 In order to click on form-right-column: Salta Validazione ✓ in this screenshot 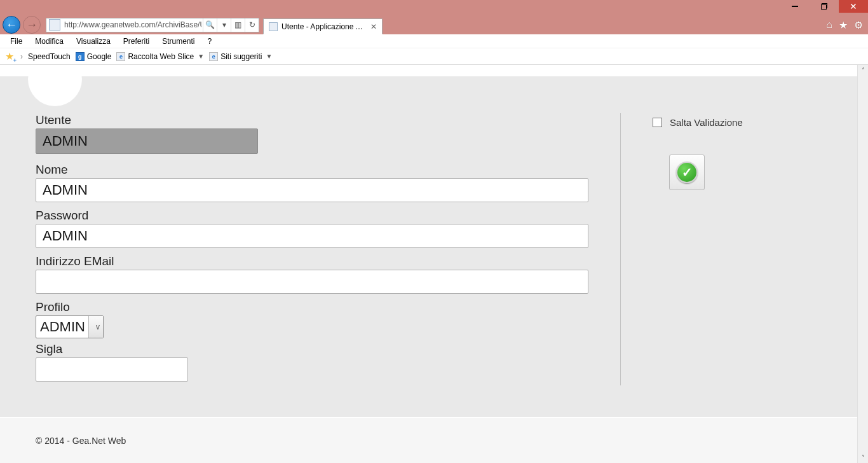, I will do `click(703, 249)`.